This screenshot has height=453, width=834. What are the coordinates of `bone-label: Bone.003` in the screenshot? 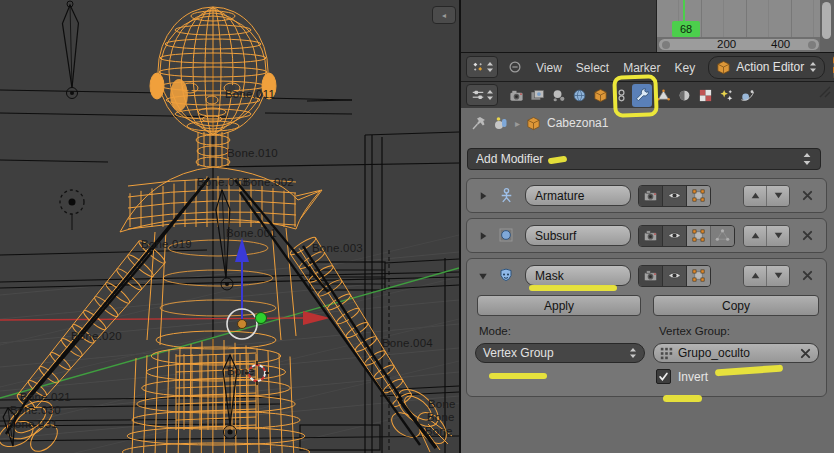 It's located at (338, 248).